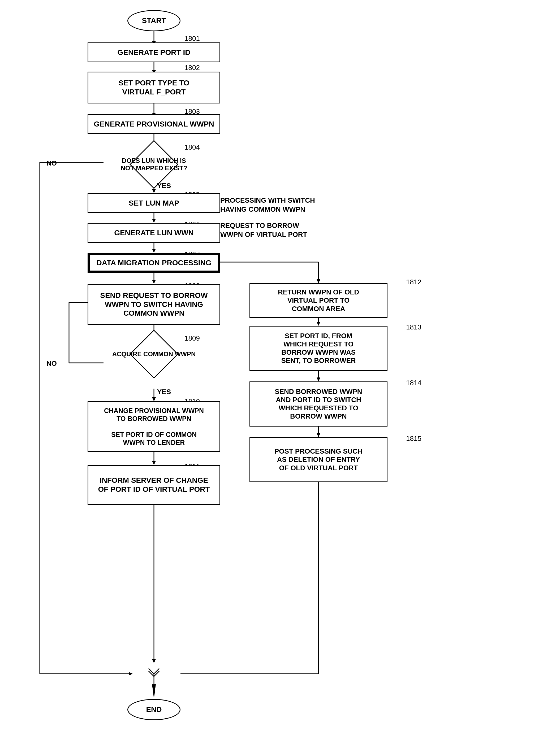 This screenshot has width=543, height=756. What do you see at coordinates (319, 301) in the screenshot?
I see `node-1812: RETURN WWPN OF OLD VIRTUAL PORT TO COMMO…` at bounding box center [319, 301].